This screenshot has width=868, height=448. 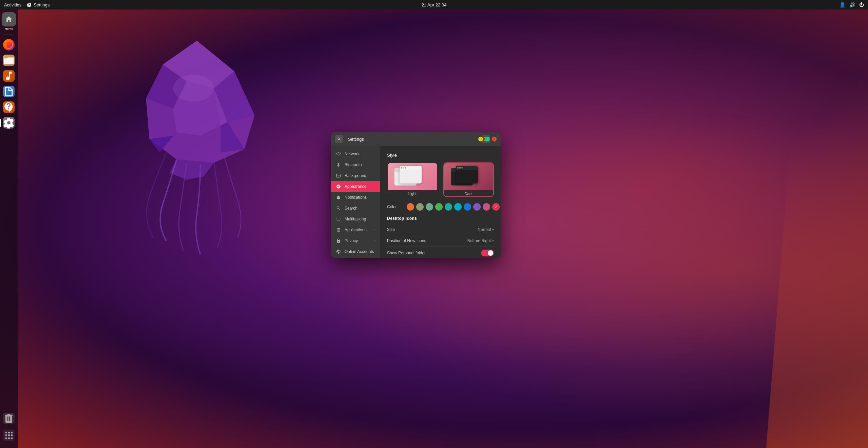 I want to click on color-swatch-red, so click(x=496, y=207).